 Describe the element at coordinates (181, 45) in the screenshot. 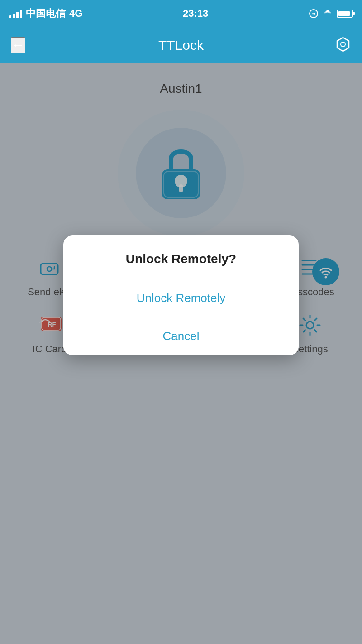

I see `header-title: TTLock` at that location.